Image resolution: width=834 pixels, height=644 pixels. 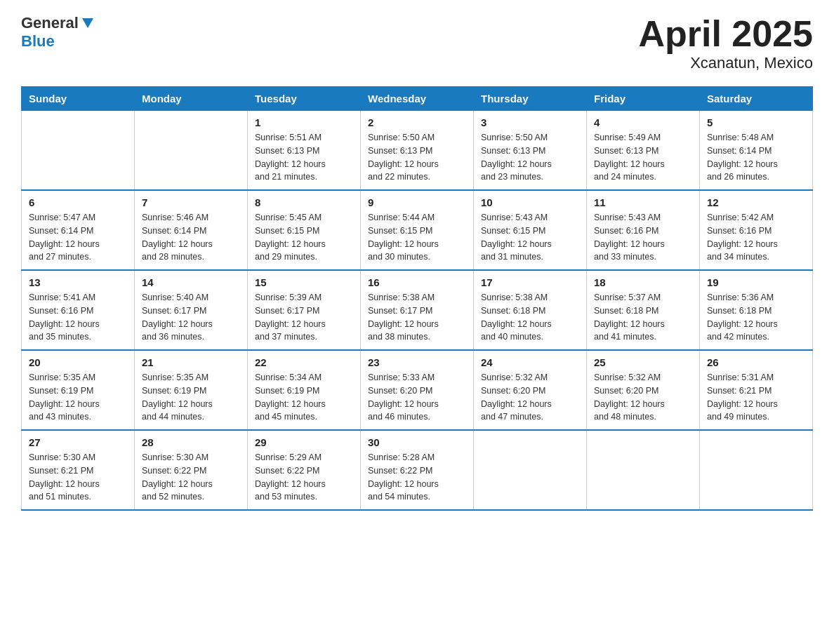 I want to click on day-info: Sunrise: 5:45 AM Sunset: 6:15 PM Dayligh…, so click(x=304, y=237).